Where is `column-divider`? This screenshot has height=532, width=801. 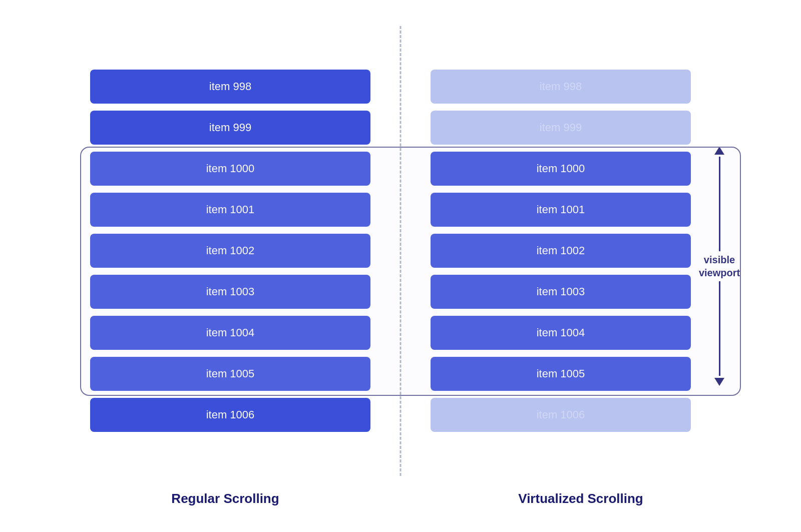 column-divider is located at coordinates (400, 251).